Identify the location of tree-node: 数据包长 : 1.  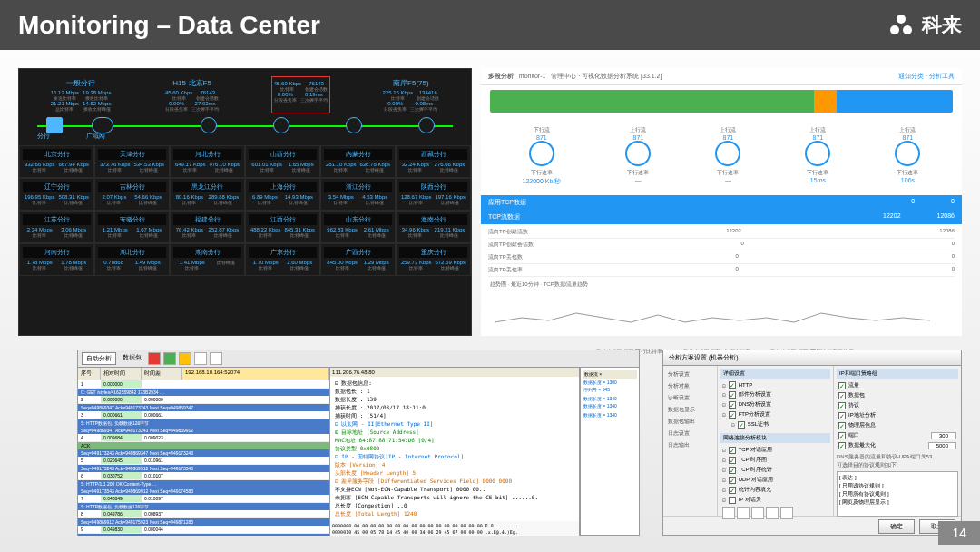
(455, 392).